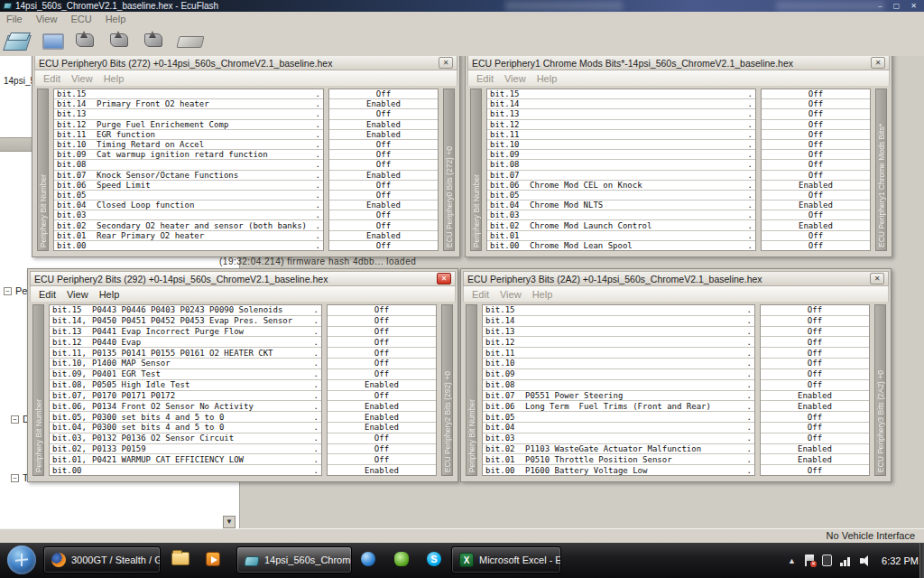 The height and width of the screenshot is (578, 924). Describe the element at coordinates (368, 559) in the screenshot. I see `messenger-icon` at that location.